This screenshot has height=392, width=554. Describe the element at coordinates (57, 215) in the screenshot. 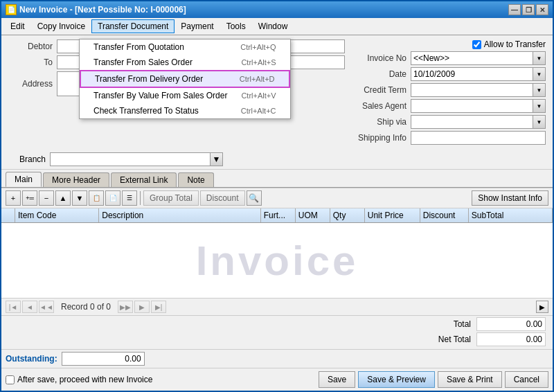

I see `th-item-code: Item Code` at that location.